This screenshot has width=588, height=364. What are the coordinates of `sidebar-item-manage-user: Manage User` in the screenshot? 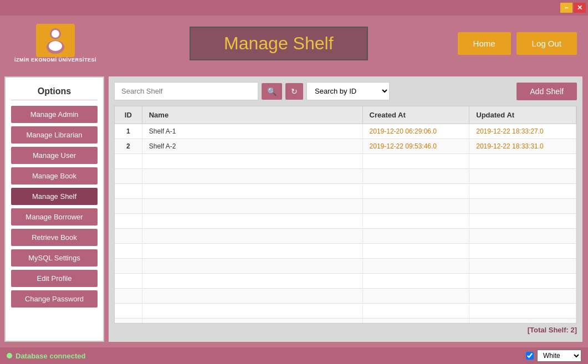 It's located at (54, 155).